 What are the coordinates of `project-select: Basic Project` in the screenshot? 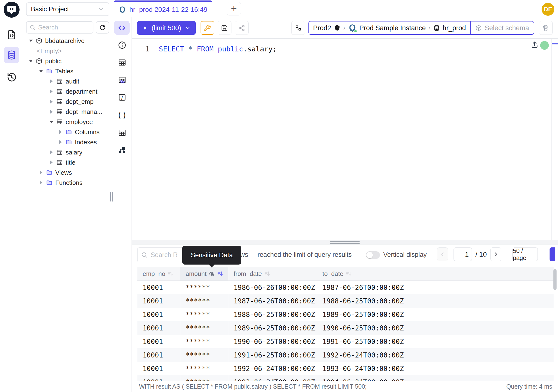 It's located at (68, 9).